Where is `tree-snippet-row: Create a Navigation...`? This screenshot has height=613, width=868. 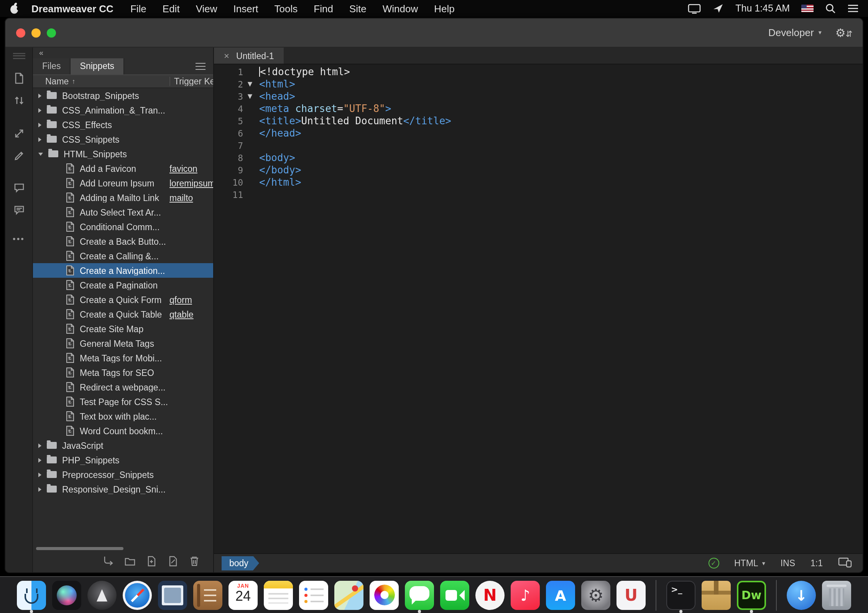 tree-snippet-row: Create a Navigation... is located at coordinates (123, 270).